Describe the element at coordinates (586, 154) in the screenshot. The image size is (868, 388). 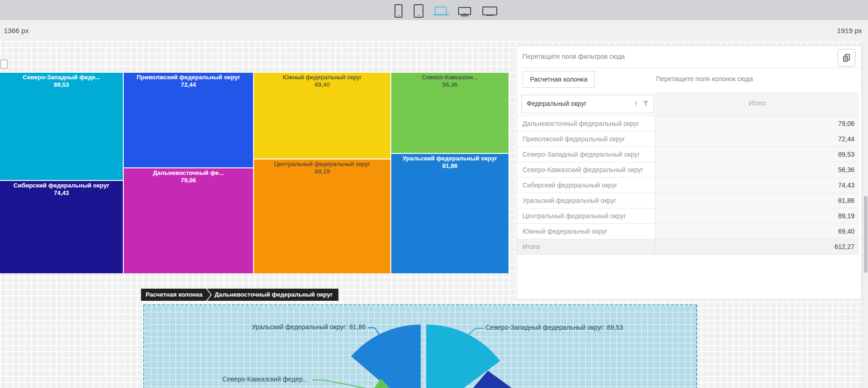
I see `row-name: Северо-Западный федеральный округ` at that location.